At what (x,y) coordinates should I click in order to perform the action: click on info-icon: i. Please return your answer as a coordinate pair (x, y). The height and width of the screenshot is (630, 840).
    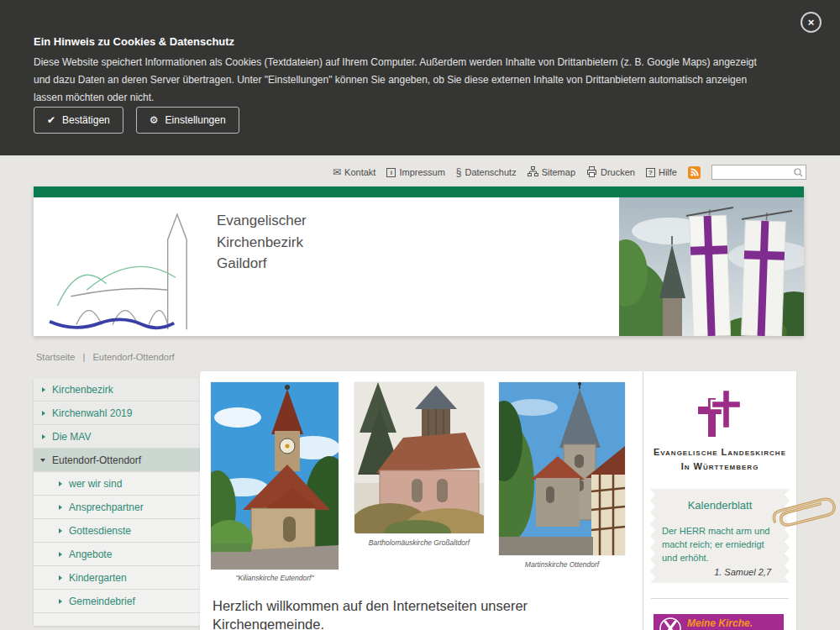
    Looking at the image, I should click on (391, 173).